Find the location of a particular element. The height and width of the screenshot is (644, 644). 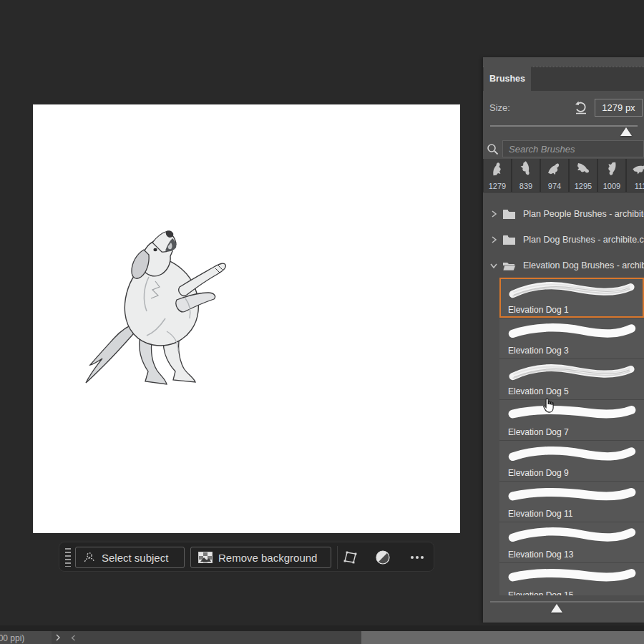

reset-icon is located at coordinates (581, 108).